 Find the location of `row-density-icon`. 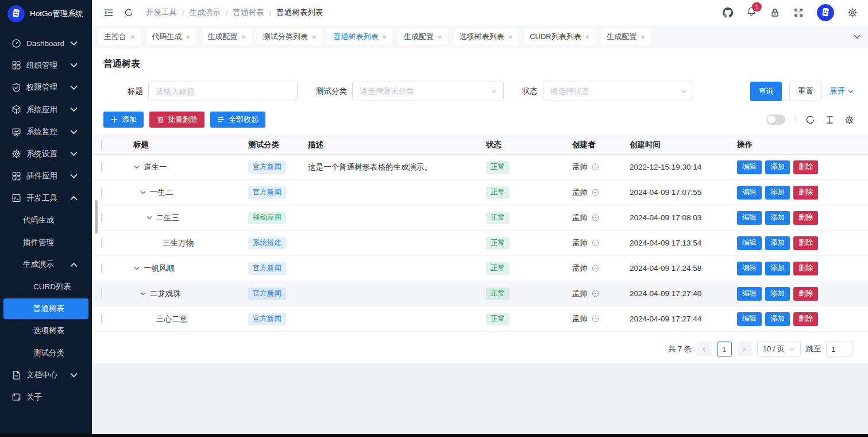

row-density-icon is located at coordinates (830, 120).